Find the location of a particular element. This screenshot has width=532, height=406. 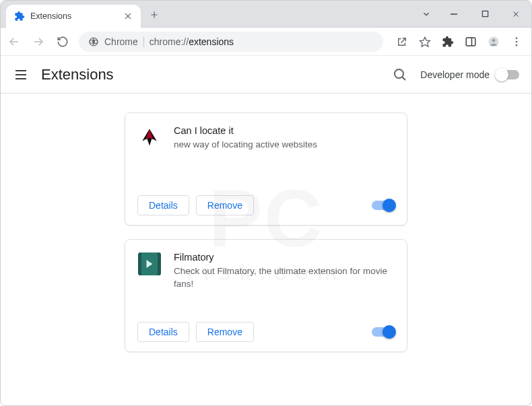

extension-description: Check out Filmatory, the ultimate extens… is located at coordinates (284, 278).